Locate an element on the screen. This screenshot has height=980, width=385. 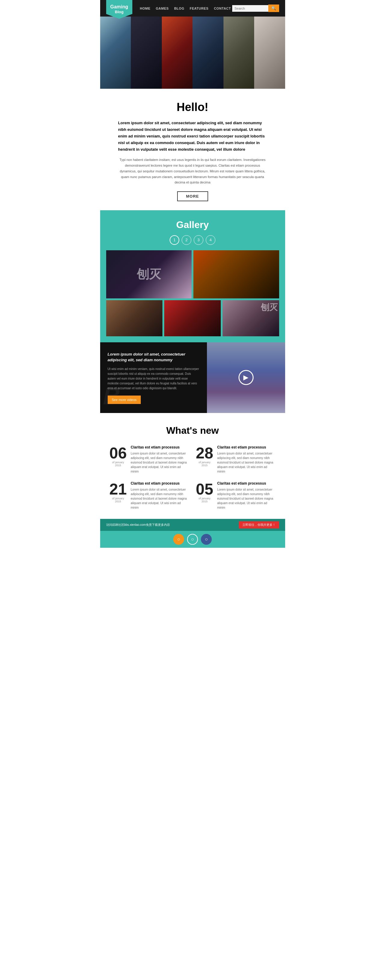
news-date-1: 06 of january 2015 is located at coordinates (118, 456).